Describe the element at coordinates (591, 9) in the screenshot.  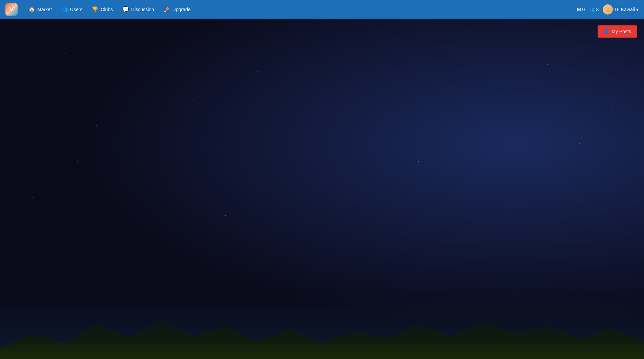
I see `friends-icon: 👥` at that location.